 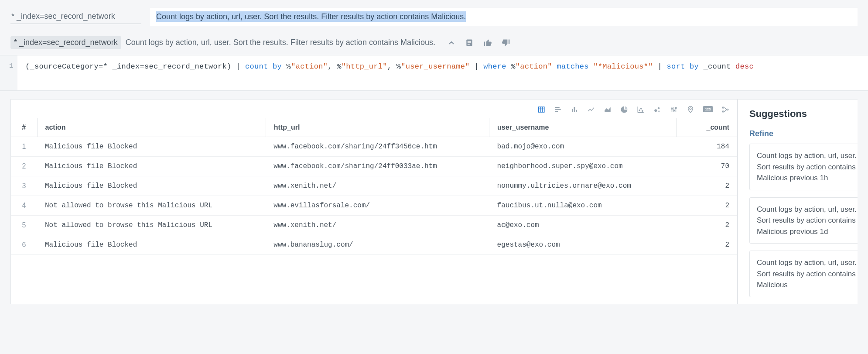 I want to click on table-row: 6Malicious file Blockedwww.bananaslug.co…, so click(x=374, y=245).